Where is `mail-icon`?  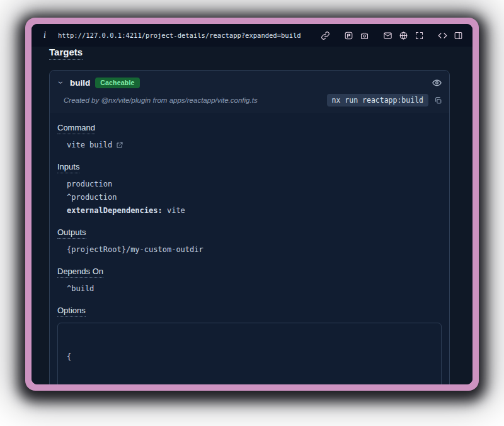 mail-icon is located at coordinates (388, 35).